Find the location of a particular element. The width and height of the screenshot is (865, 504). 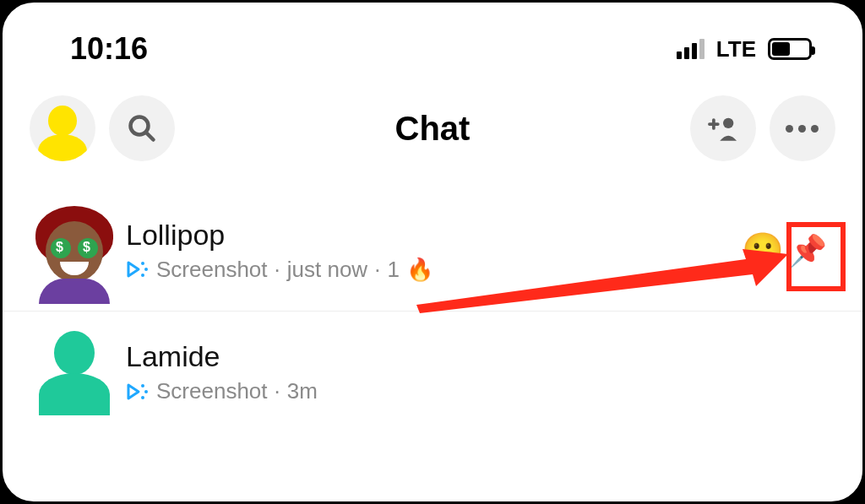

clock-time: 10:16 is located at coordinates (109, 49).